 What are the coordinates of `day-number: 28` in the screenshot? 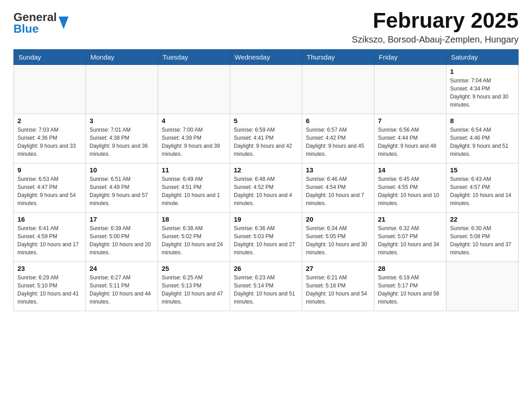 It's located at (410, 269).